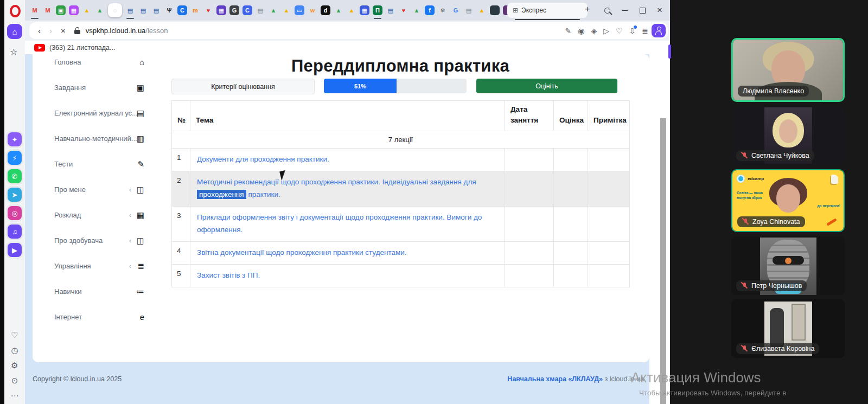 The height and width of the screenshot is (404, 868). I want to click on menu-item: Про здобувача ‹ ◫, so click(102, 241).